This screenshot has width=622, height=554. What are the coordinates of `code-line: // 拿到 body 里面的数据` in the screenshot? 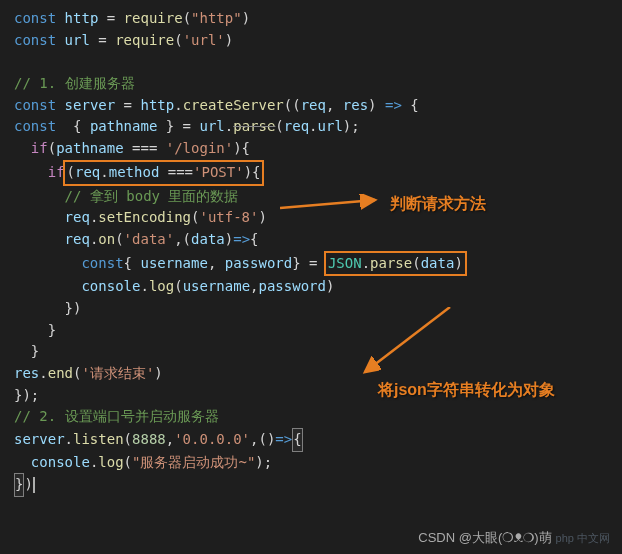 It's located at (126, 196).